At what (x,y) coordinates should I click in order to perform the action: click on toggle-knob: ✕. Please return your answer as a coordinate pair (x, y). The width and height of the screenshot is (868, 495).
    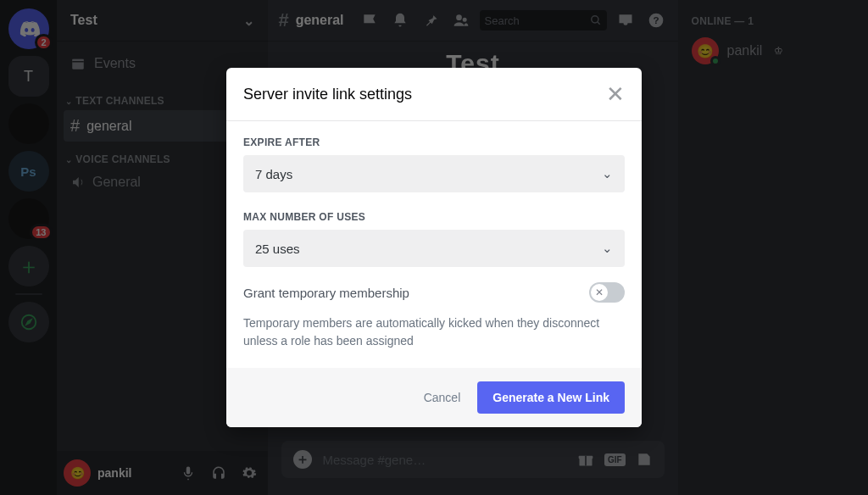
    Looking at the image, I should click on (599, 292).